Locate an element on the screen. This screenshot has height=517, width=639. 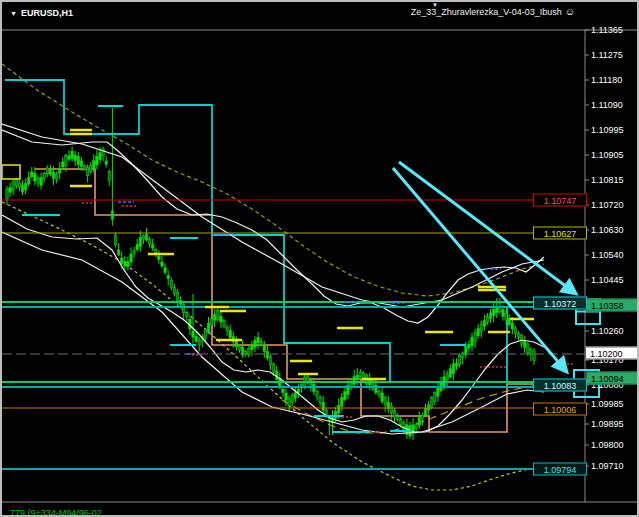
bid-price-box: 1.10358 is located at coordinates (612, 306).